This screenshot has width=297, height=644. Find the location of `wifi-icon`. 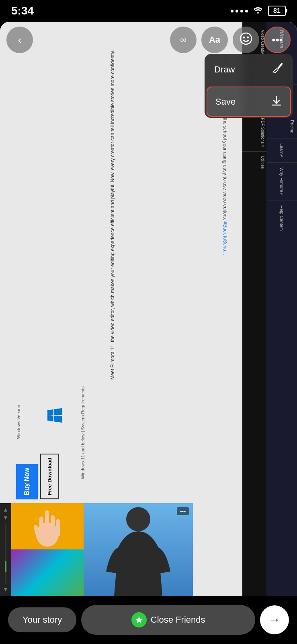

wifi-icon is located at coordinates (258, 11).